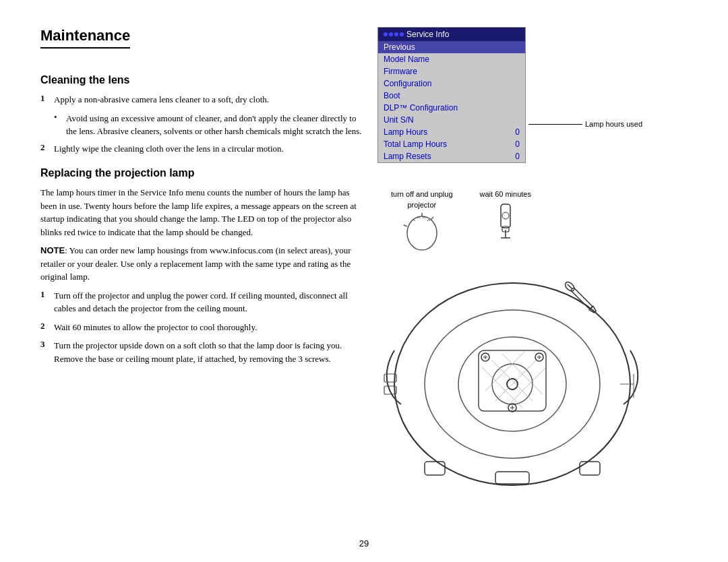  What do you see at coordinates (202, 173) in the screenshot?
I see `replacing-title: Replacing the projection lamp` at bounding box center [202, 173].